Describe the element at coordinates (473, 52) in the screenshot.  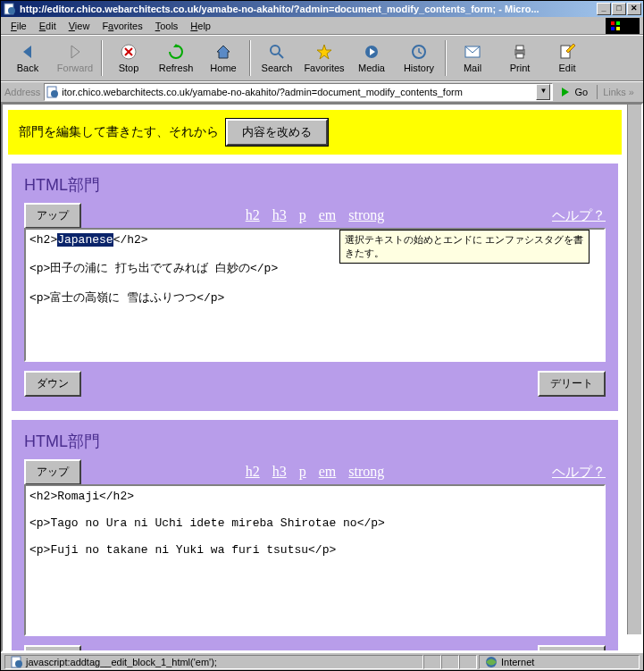
I see `mail-icon` at that location.